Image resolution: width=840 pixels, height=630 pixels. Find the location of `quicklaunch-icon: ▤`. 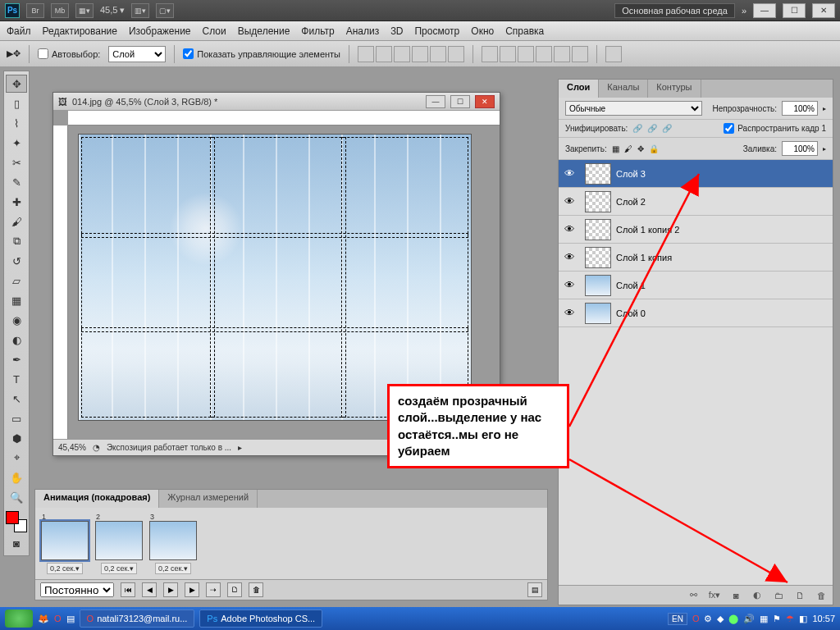

quicklaunch-icon: ▤ is located at coordinates (71, 619).